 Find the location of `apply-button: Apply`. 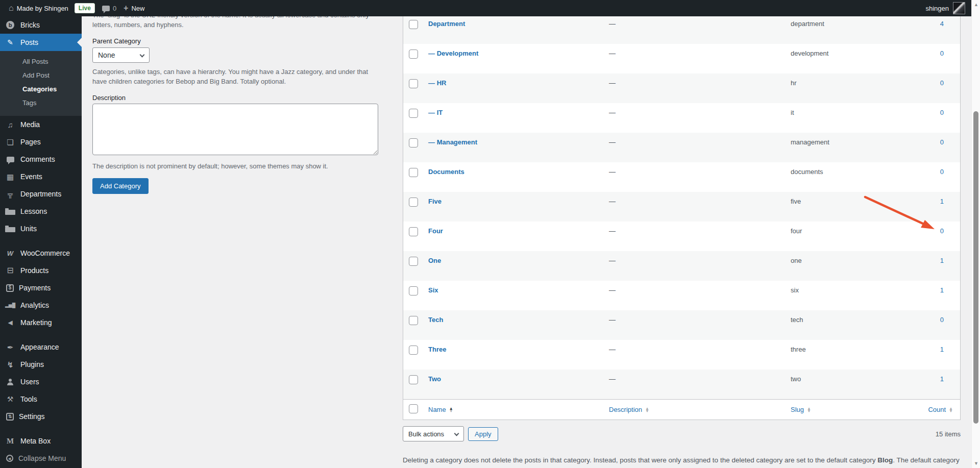

apply-button: Apply is located at coordinates (483, 434).